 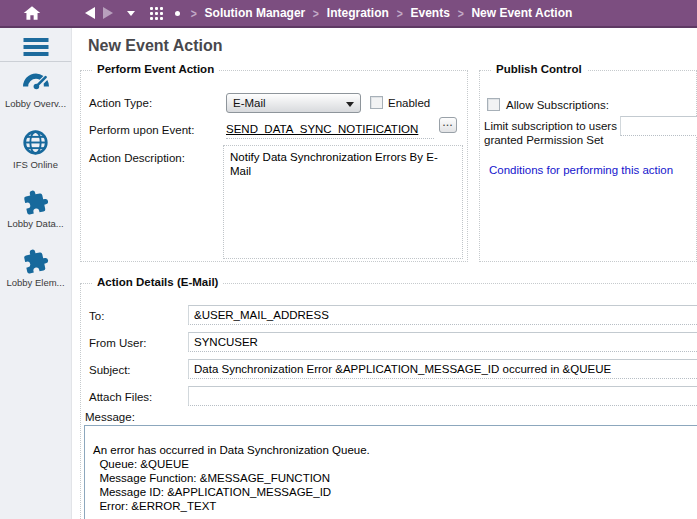 I want to click on lobby-sidebar: Lobby Overv... IFS Online Lobby Data... …, so click(x=36, y=274).